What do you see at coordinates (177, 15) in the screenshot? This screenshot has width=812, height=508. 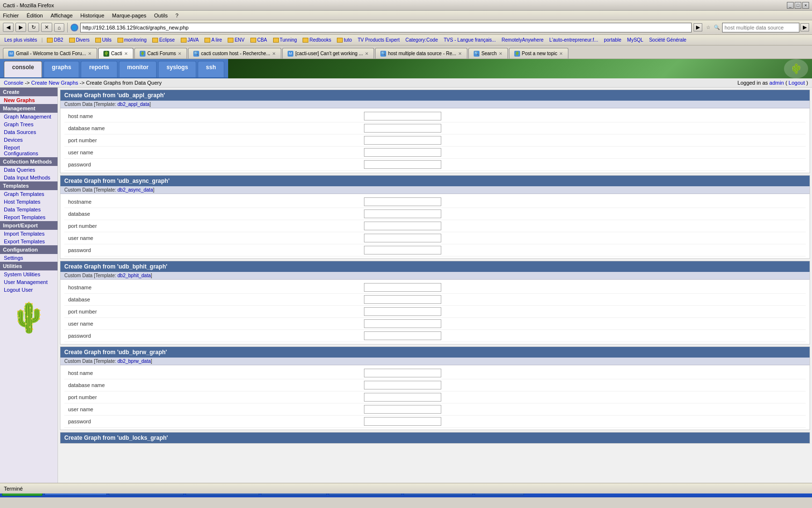 I see `menu-help: ?` at bounding box center [177, 15].